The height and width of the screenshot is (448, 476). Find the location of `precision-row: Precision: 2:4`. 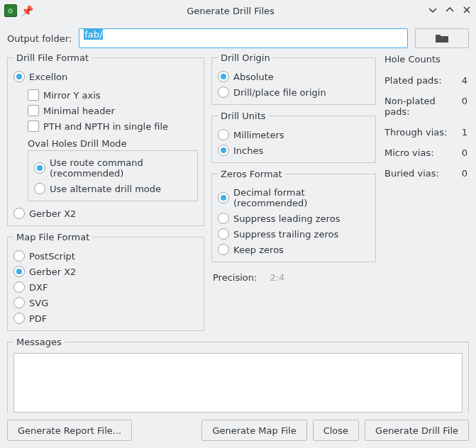

precision-row: Precision: 2:4 is located at coordinates (294, 278).